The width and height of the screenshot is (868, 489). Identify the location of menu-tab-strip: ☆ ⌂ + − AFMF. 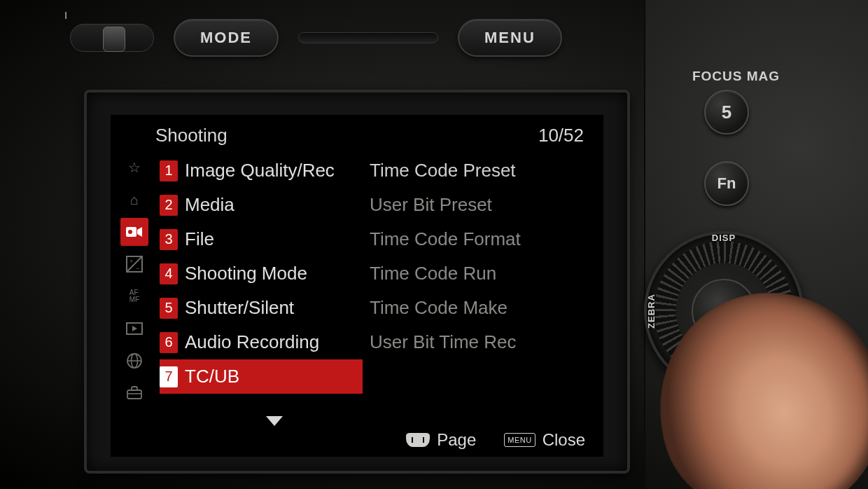
(135, 280).